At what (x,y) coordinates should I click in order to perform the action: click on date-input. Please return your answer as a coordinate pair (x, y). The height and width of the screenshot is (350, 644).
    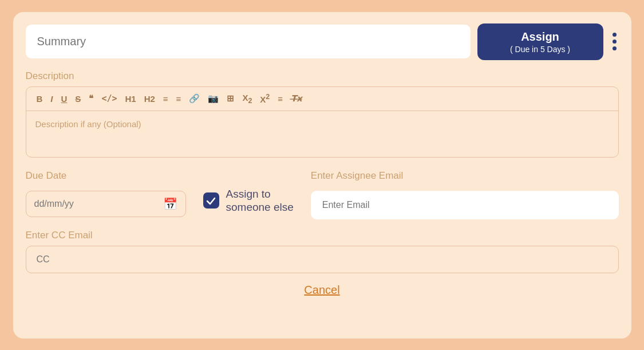
    Looking at the image, I should click on (98, 204).